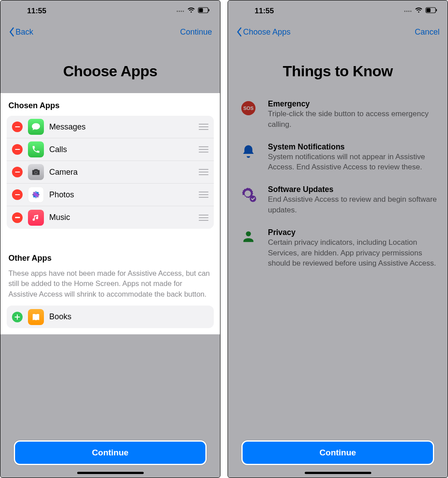 Image resolution: width=448 pixels, height=478 pixels. What do you see at coordinates (36, 172) in the screenshot?
I see `camera-app-icon` at bounding box center [36, 172].